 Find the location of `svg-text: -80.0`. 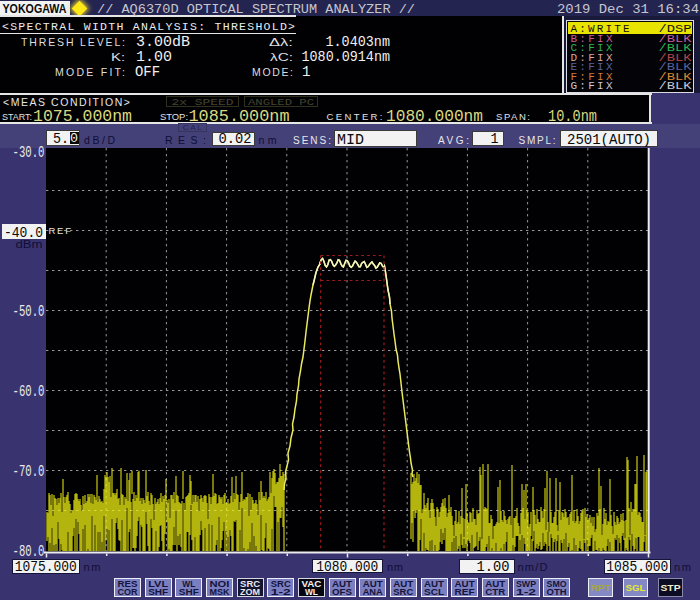

svg-text: -80.0 is located at coordinates (29, 552).